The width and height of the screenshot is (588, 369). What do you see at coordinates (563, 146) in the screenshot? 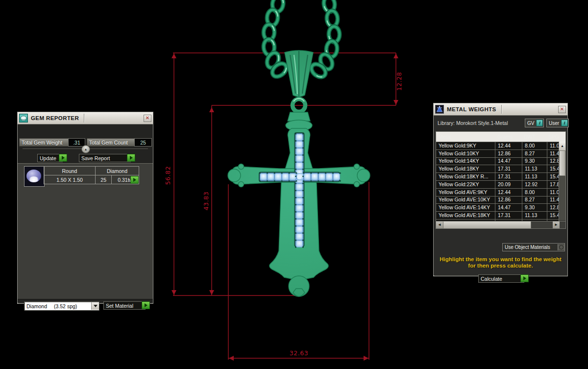
I see `scroll-up-button: ▲` at bounding box center [563, 146].